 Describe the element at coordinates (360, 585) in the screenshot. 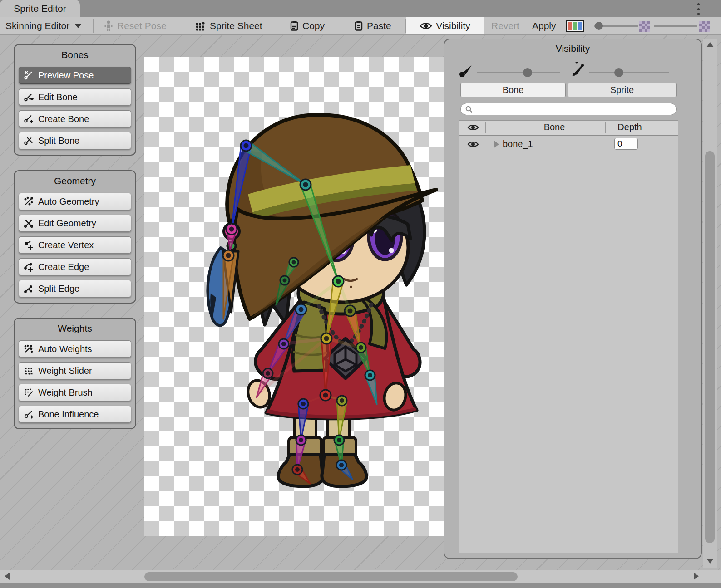

I see `window-bottom-edge` at that location.